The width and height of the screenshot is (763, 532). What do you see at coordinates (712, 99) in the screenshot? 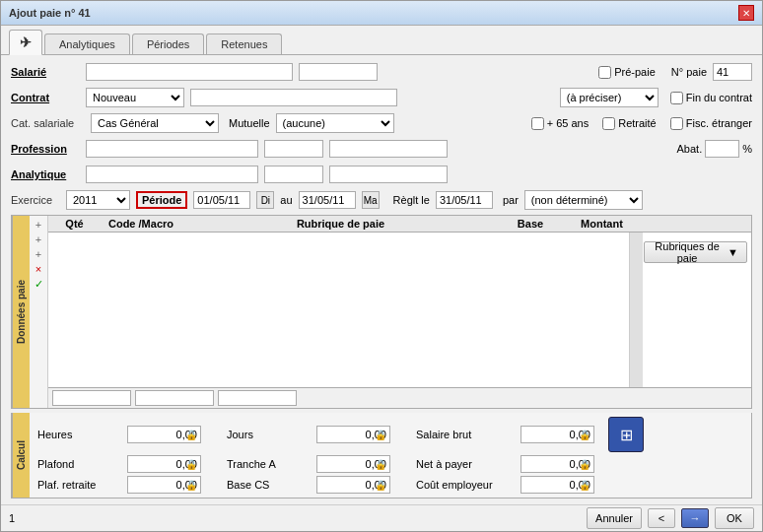
I see `fin-contrat-row: Fin du contrat` at bounding box center [712, 99].